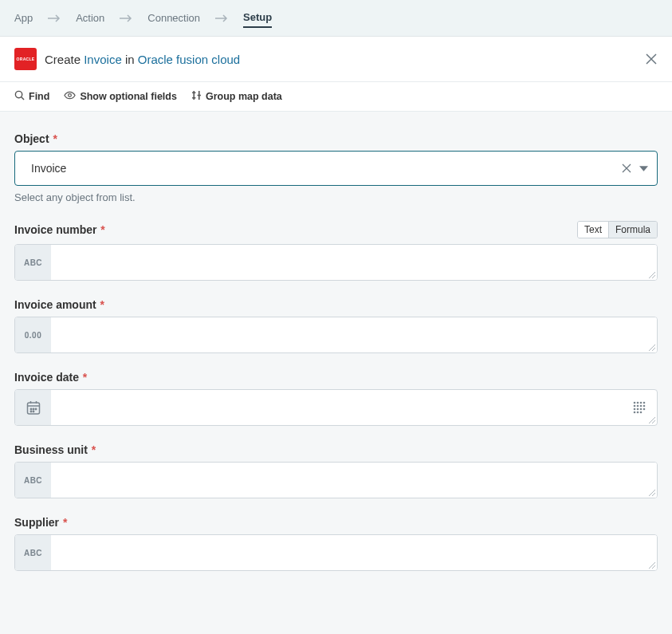 The height and width of the screenshot is (634, 672). Describe the element at coordinates (36, 139) in the screenshot. I see `object-label: Object *` at that location.